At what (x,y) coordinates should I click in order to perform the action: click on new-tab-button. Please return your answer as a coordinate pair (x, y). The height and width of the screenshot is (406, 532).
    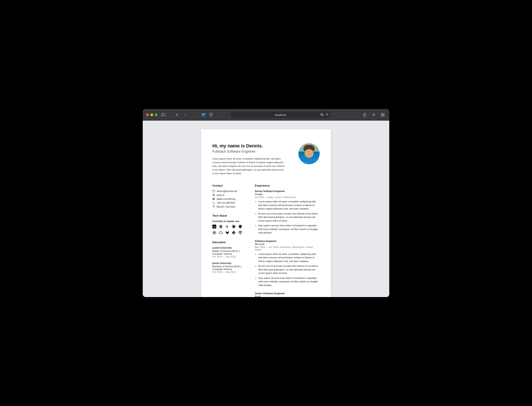
    Looking at the image, I should click on (374, 115).